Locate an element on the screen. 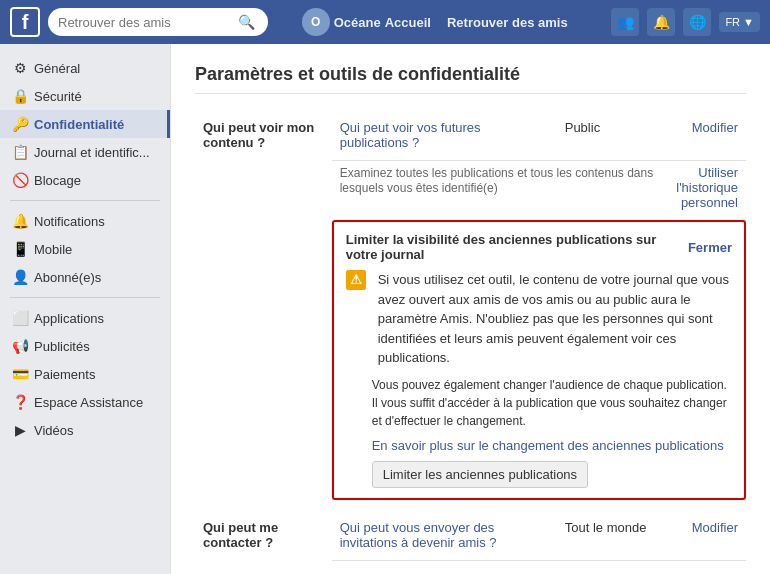  search-icon: 🔍 is located at coordinates (246, 22).